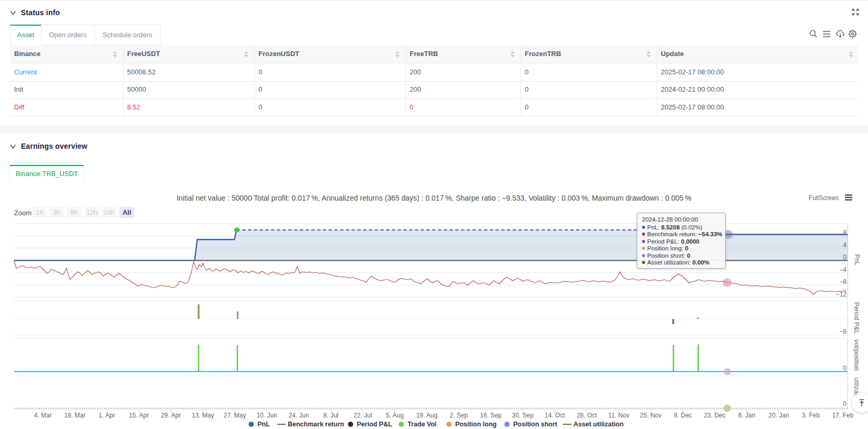 The width and height of the screenshot is (868, 429). What do you see at coordinates (427, 415) in the screenshot?
I see `svg-text: 19. Aug` at bounding box center [427, 415].